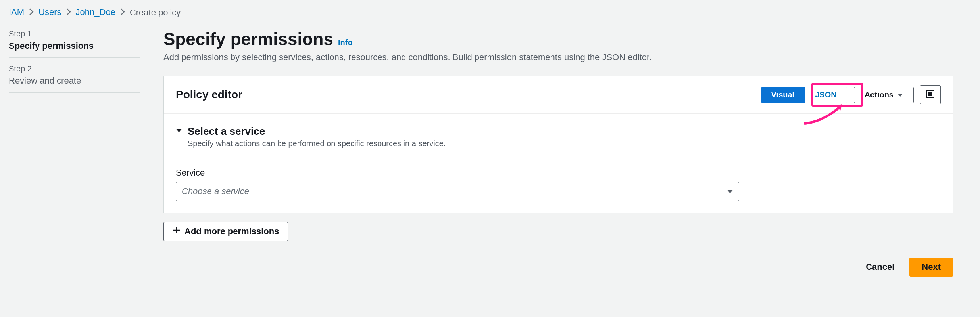  Describe the element at coordinates (74, 81) in the screenshot. I see `step-label: Review and create` at that location.